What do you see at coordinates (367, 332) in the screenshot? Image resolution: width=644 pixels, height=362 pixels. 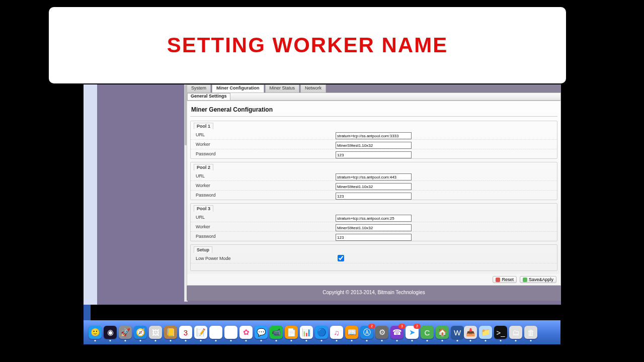 I see `appstore-icon: Ⓐ2` at bounding box center [367, 332].